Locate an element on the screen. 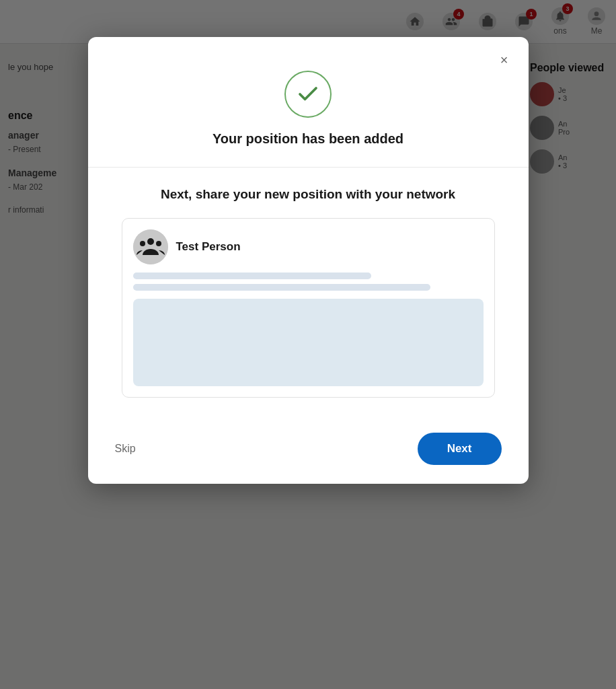 This screenshot has width=616, height=689. modal-divider is located at coordinates (308, 167).